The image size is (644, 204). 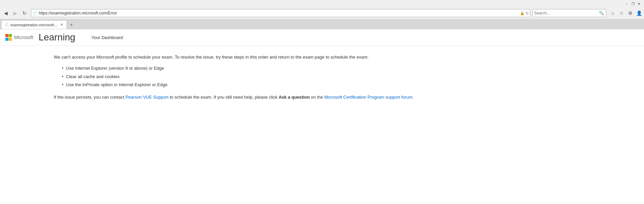 What do you see at coordinates (25, 13) in the screenshot?
I see `refresh-icon: ↻` at bounding box center [25, 13].